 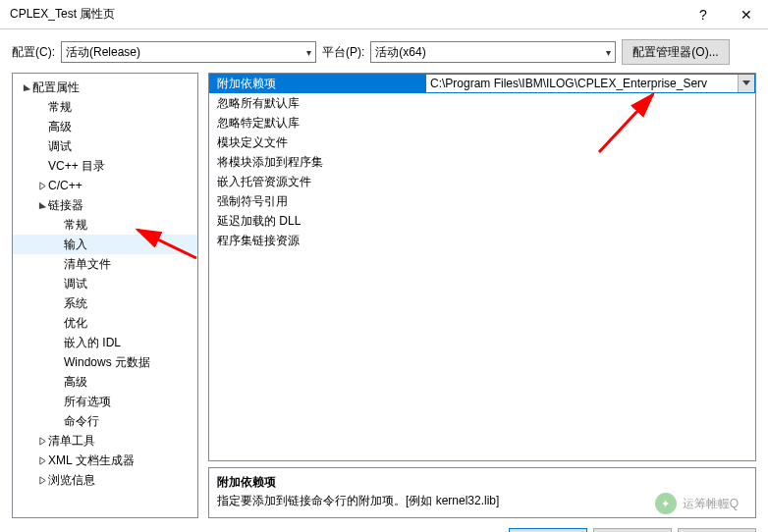 I want to click on tree-label: 链接器, so click(x=66, y=206).